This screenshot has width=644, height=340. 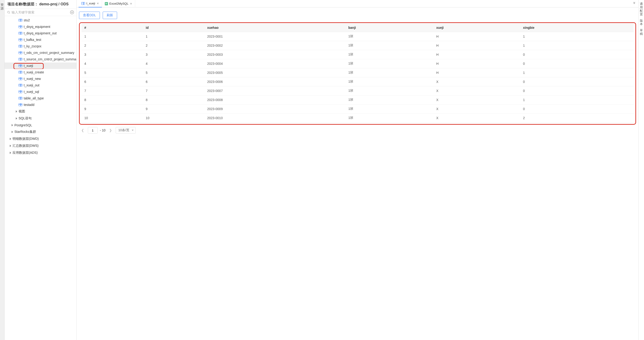 I want to click on tree-branch: 汇总数据层(DWS), so click(x=40, y=146).